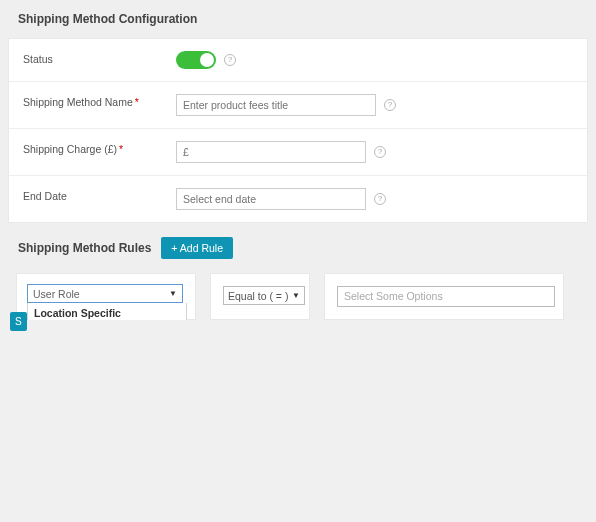 This screenshot has height=522, width=596. I want to click on attribute-selected-label: User Role, so click(56, 294).